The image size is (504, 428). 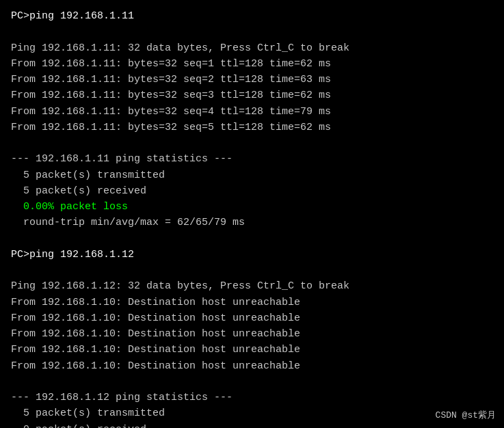 I want to click on terminal-line: PC>ping 192.168.1.11, so click(x=252, y=16).